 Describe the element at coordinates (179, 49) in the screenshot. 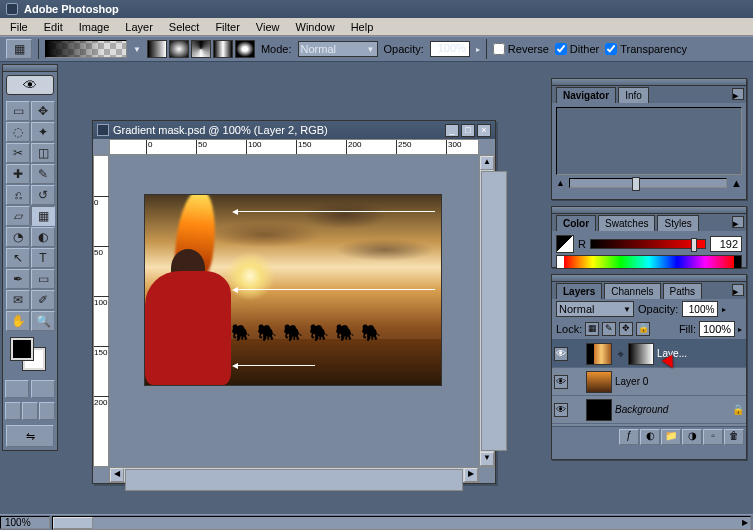

I see `gradient-radial-button` at that location.